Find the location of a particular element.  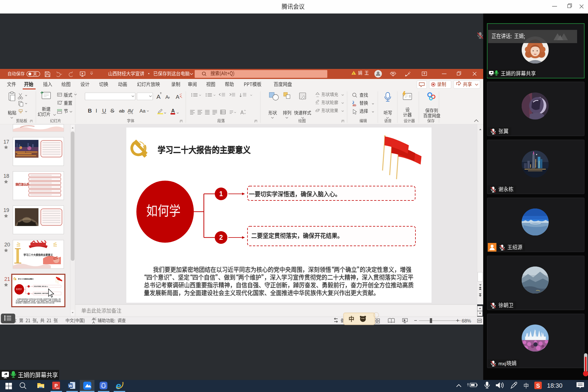

svg-text: B is located at coordinates (90, 111).